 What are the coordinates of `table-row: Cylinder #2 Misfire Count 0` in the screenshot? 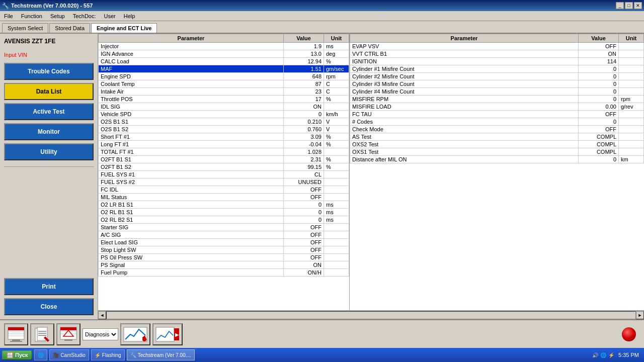 It's located at (497, 76).